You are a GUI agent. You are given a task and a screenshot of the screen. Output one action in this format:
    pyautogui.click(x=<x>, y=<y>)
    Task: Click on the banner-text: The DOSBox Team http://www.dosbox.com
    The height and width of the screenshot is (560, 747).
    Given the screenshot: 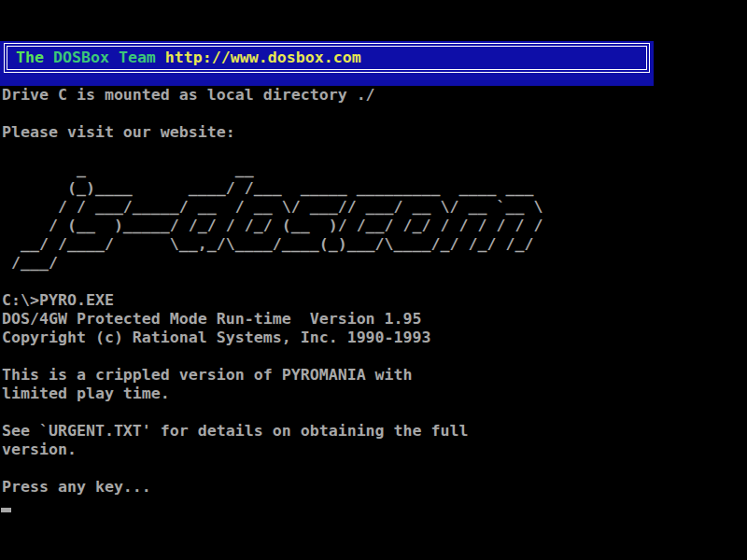 What is the action you would take?
    pyautogui.click(x=189, y=58)
    